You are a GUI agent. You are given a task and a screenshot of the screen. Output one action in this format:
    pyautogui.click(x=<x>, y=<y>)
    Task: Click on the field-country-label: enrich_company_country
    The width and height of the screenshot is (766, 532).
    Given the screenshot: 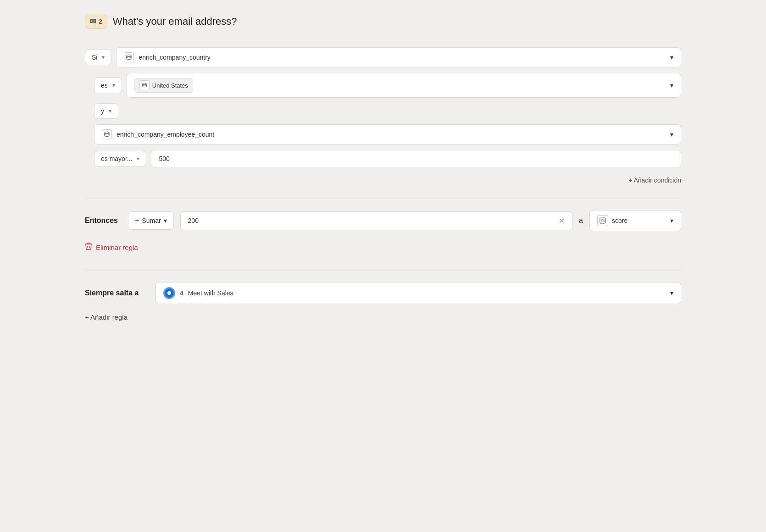 What is the action you would take?
    pyautogui.click(x=174, y=57)
    